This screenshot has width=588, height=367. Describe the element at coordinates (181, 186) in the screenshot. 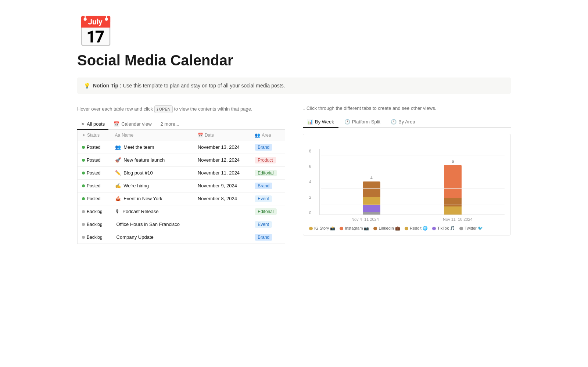

I see `table-row: Posted ✍️ We're hiring November 9, 2024 …` at that location.